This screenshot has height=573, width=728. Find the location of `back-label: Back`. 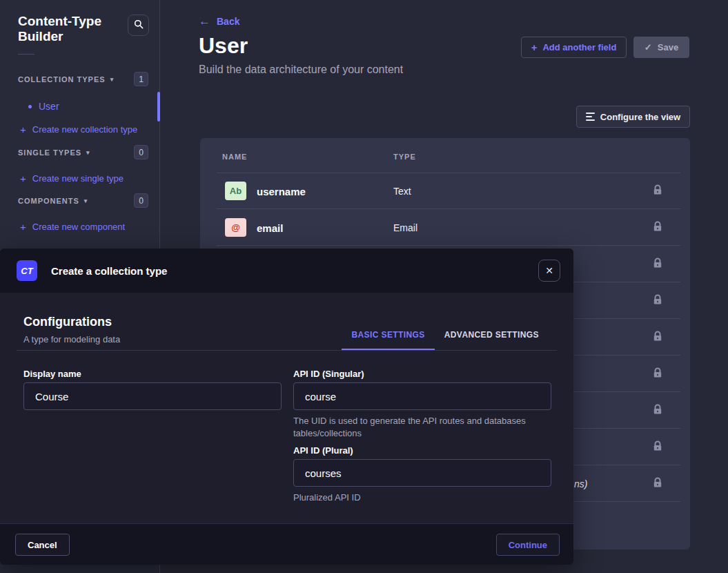

back-label: Back is located at coordinates (228, 21).